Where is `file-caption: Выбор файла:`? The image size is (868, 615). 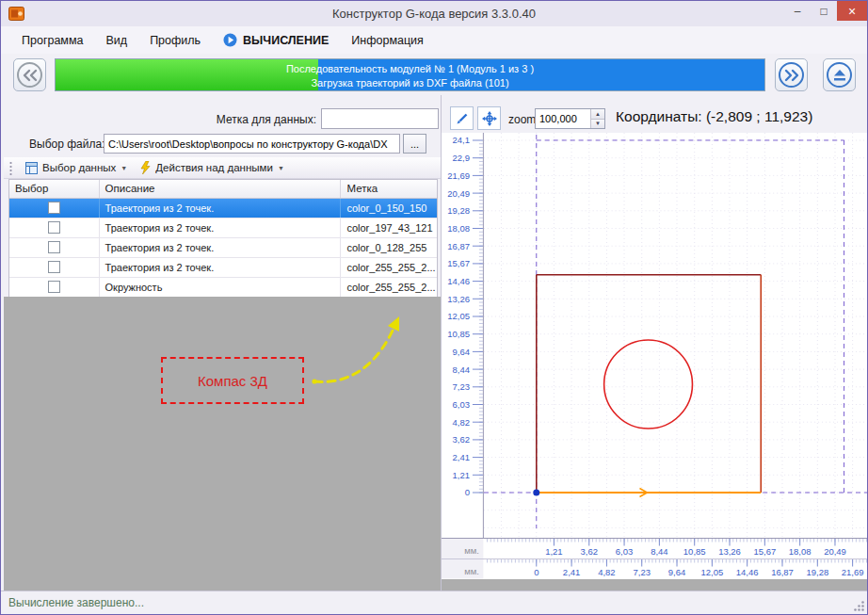 file-caption: Выбор файла: is located at coordinates (67, 144).